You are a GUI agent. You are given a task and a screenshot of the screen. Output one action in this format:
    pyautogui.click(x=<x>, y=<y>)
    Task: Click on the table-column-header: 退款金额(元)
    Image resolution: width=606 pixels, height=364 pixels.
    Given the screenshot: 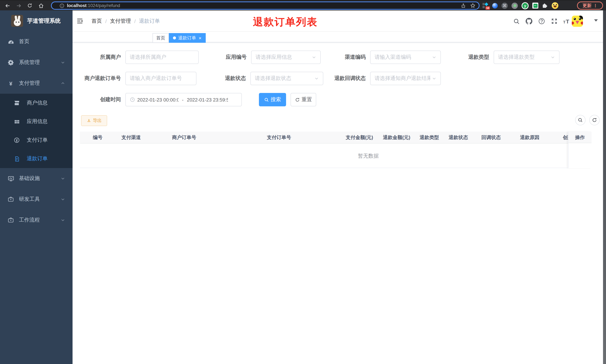 What is the action you would take?
    pyautogui.click(x=396, y=137)
    